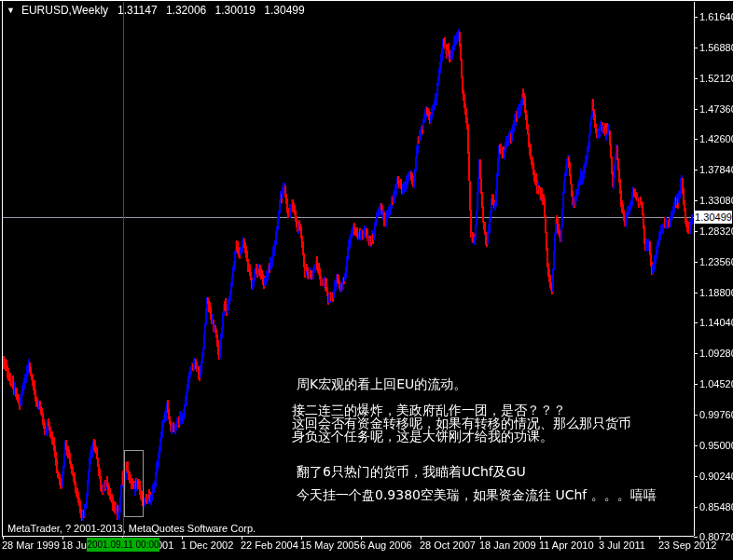  What do you see at coordinates (448, 545) in the screenshot?
I see `date-label: 28 Oct 2007` at bounding box center [448, 545].